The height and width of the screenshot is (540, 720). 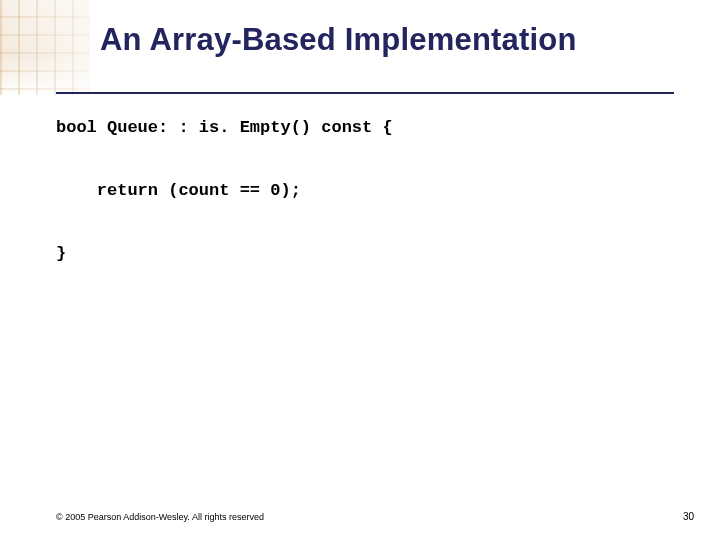 What do you see at coordinates (45, 48) in the screenshot?
I see `header-decoration` at bounding box center [45, 48].